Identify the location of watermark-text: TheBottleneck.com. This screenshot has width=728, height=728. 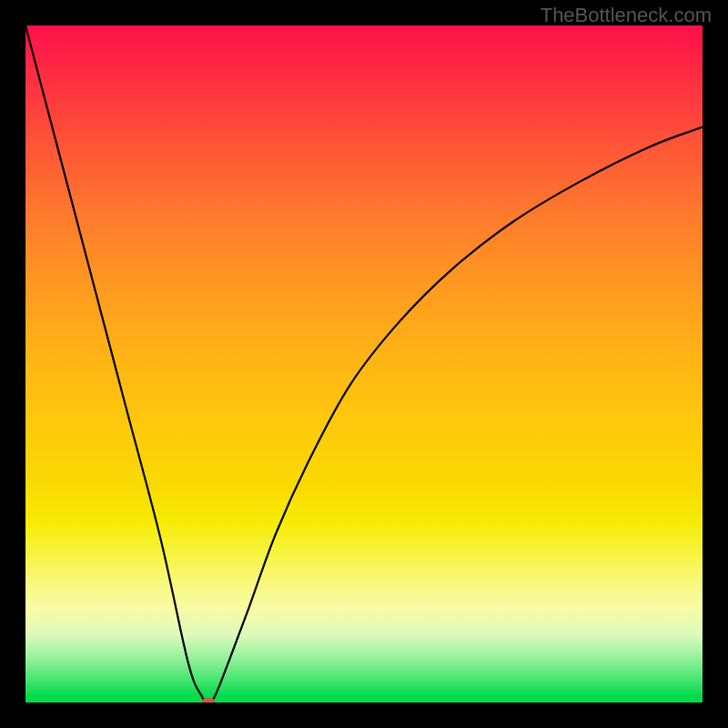
(626, 15).